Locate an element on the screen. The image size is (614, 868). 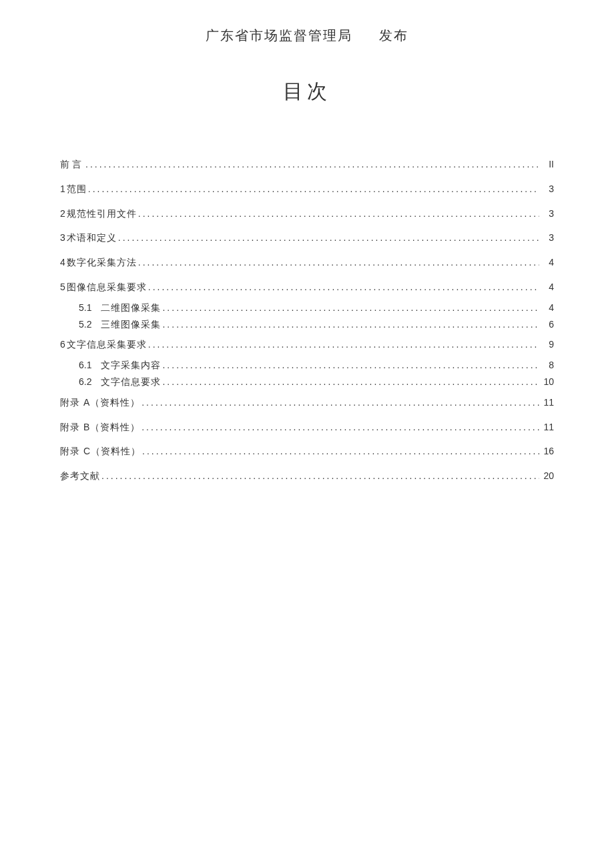
toc-entry-label: 参考文献 is located at coordinates (80, 476).